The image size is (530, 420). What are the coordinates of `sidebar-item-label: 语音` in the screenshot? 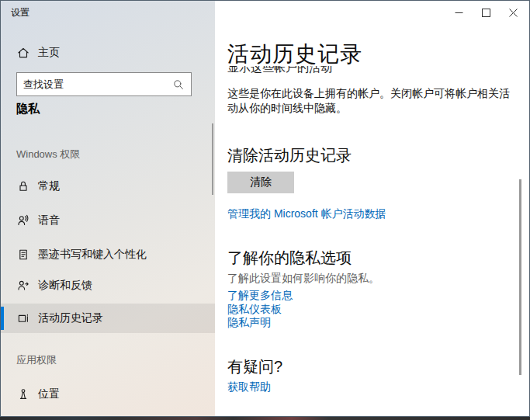 It's located at (49, 220).